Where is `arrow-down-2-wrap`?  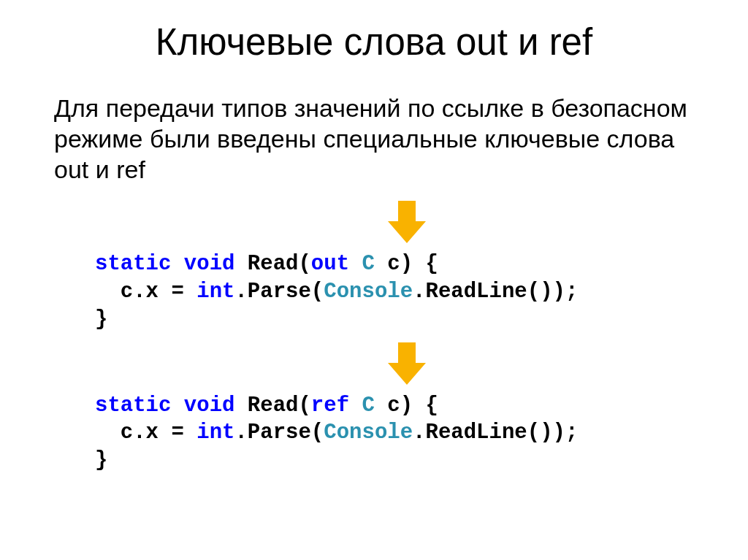 arrow-down-2-wrap is located at coordinates (407, 364).